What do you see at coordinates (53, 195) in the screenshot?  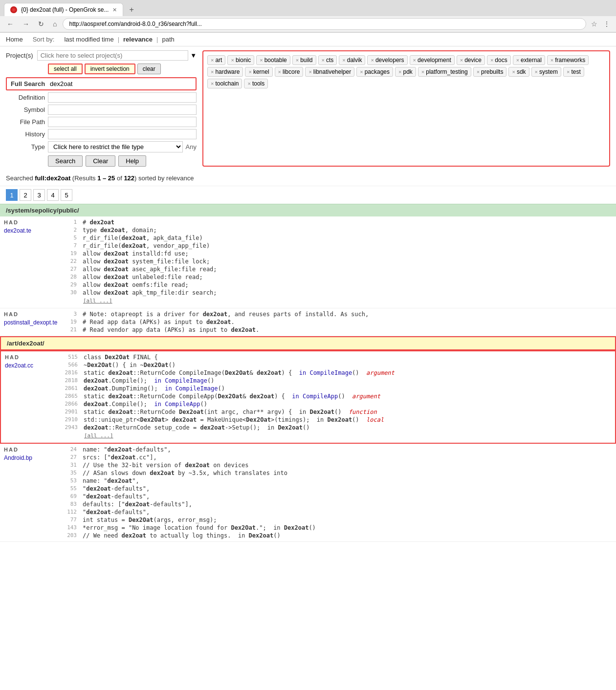 I see `page-4: 4` at bounding box center [53, 195].